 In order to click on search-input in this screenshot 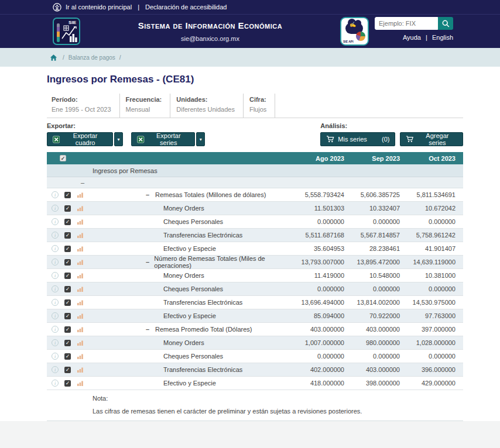, I will do `click(406, 23)`.